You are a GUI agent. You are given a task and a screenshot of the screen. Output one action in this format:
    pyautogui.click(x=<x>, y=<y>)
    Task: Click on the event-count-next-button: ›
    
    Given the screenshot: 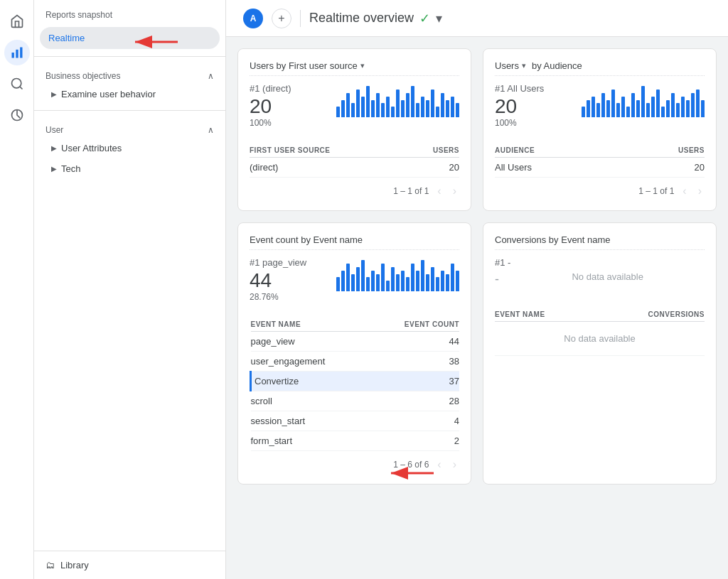 What is the action you would take?
    pyautogui.click(x=455, y=465)
    